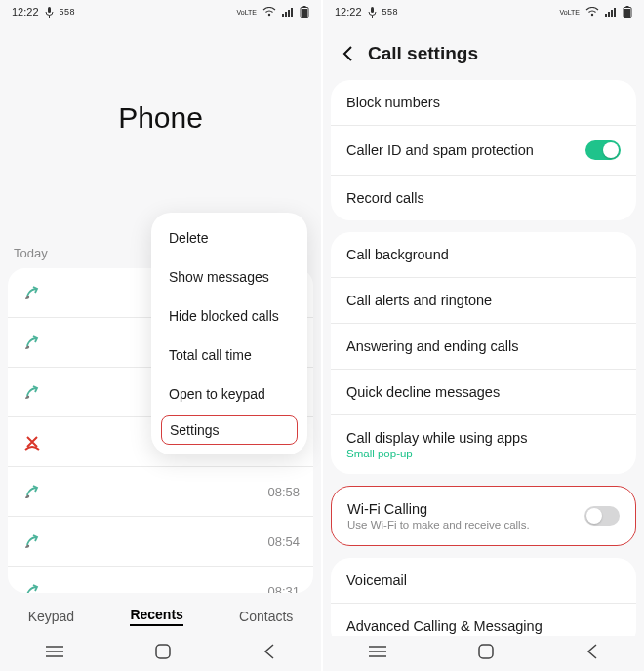 This screenshot has width=644, height=671. What do you see at coordinates (484, 52) in the screenshot?
I see `settings-header: Call settings` at bounding box center [484, 52].